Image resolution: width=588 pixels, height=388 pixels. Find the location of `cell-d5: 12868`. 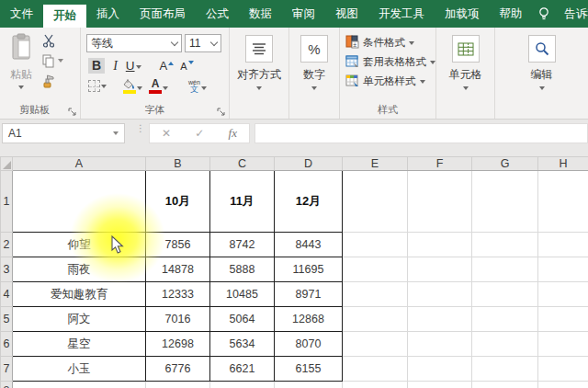

cell-d5: 12868 is located at coordinates (309, 320).